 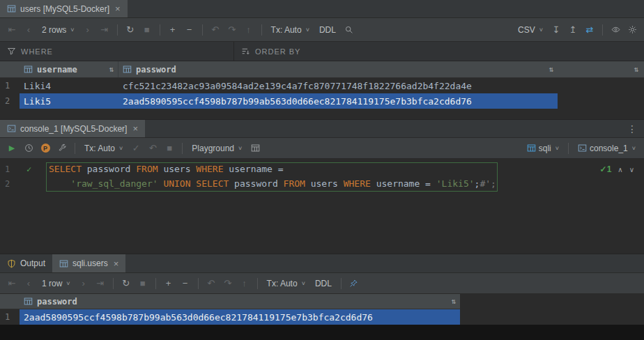 I want to click on rollback-button: ↶, so click(x=153, y=148).